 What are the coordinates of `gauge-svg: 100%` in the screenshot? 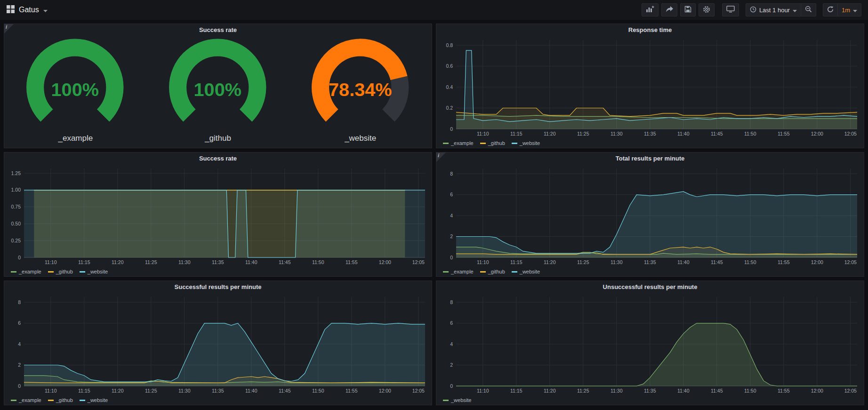 It's located at (75, 85).